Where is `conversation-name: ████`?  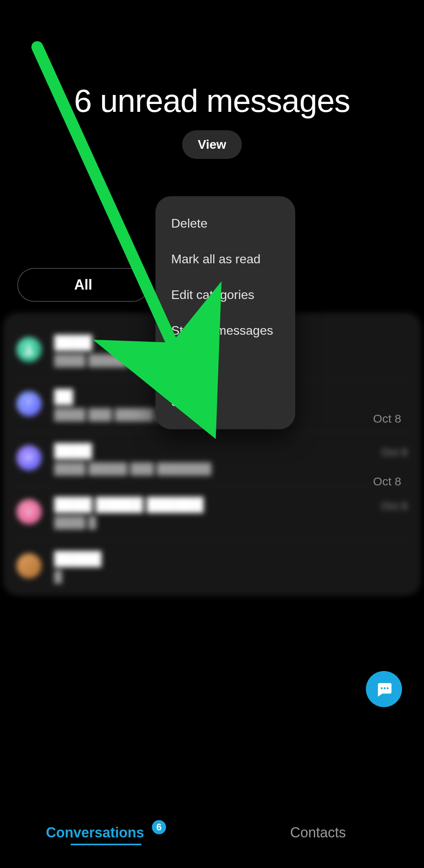 conversation-name: ████ is located at coordinates (211, 450).